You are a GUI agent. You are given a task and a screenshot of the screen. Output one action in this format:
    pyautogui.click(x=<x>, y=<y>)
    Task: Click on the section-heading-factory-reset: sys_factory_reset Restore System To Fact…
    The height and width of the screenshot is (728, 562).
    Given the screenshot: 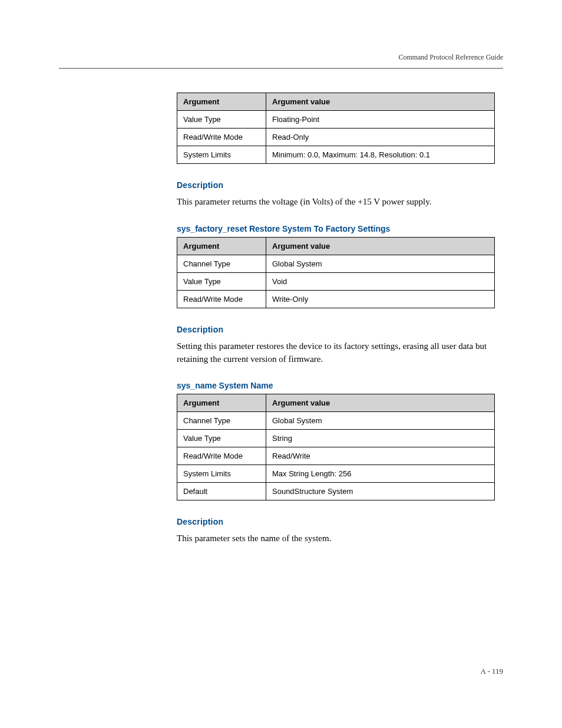 What is the action you would take?
    pyautogui.click(x=336, y=229)
    